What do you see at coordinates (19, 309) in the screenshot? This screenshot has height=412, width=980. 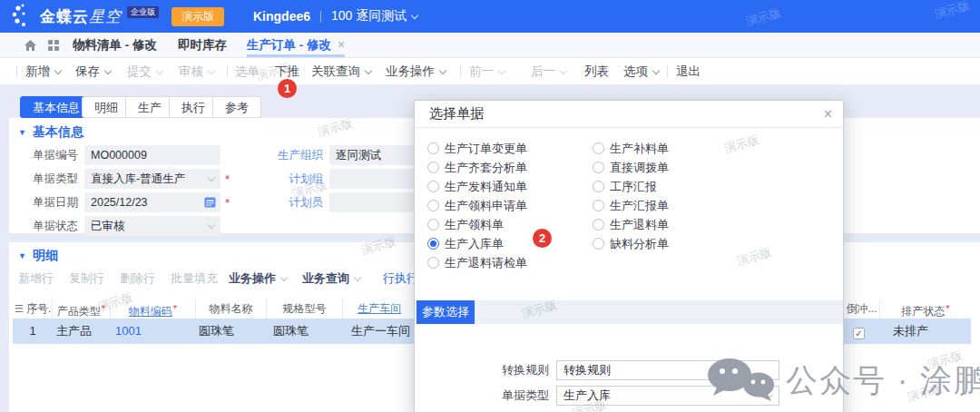 I see `grid-menu-icon: ☰` at bounding box center [19, 309].